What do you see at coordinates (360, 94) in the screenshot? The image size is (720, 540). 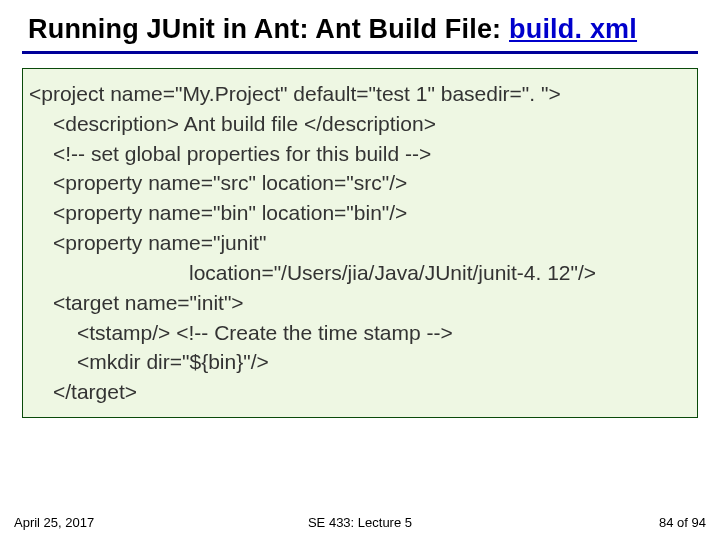 I see `code-line: <project name="My.Project" default="test…` at bounding box center [360, 94].